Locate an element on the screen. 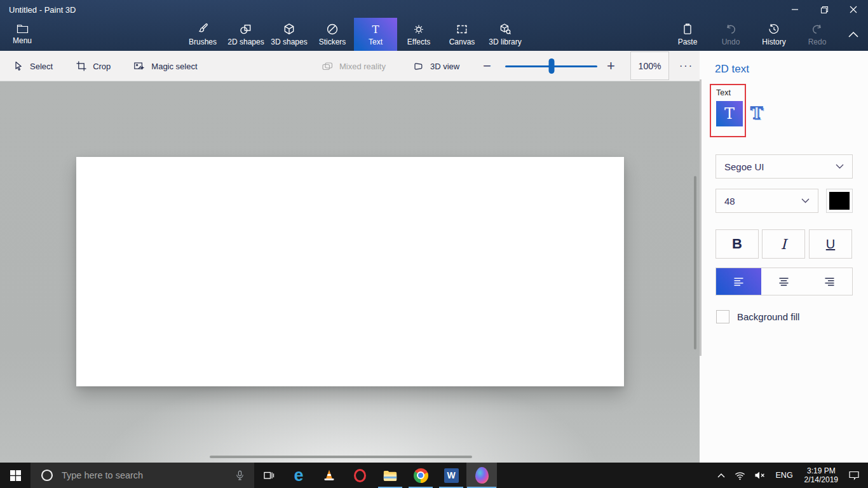 This screenshot has height=488, width=868. zoom-slider-thumb is located at coordinates (552, 66).